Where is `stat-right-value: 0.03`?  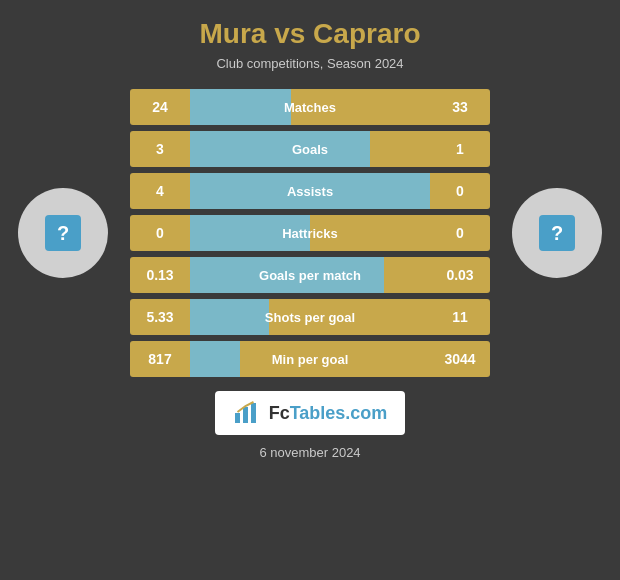 stat-right-value: 0.03 is located at coordinates (460, 275).